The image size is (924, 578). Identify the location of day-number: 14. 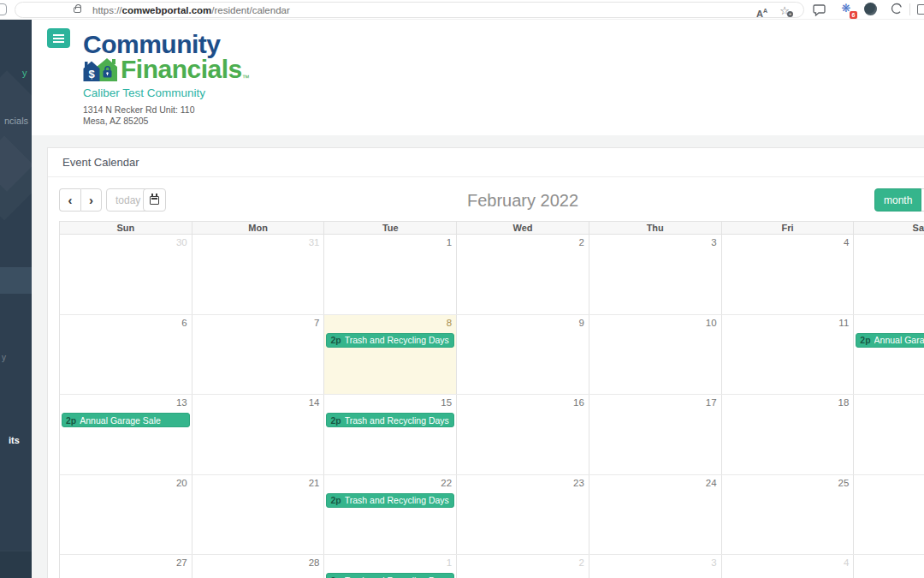
(258, 402).